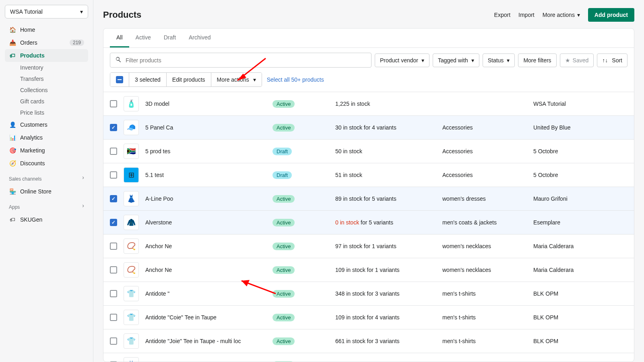 The width and height of the screenshot is (644, 362). Describe the element at coordinates (386, 128) in the screenshot. I see `product-inventory: 30 in stock for 4 variants` at that location.